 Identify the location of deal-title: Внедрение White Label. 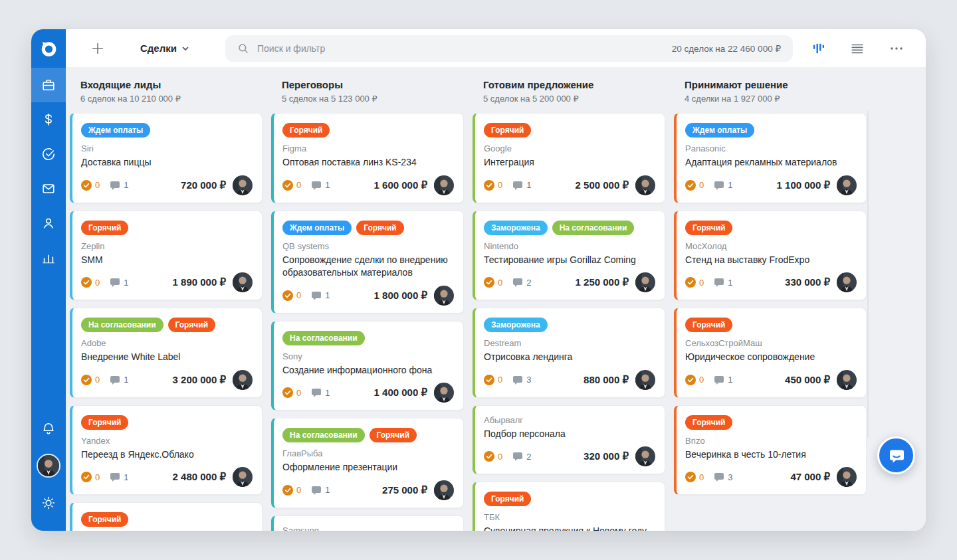
(167, 357).